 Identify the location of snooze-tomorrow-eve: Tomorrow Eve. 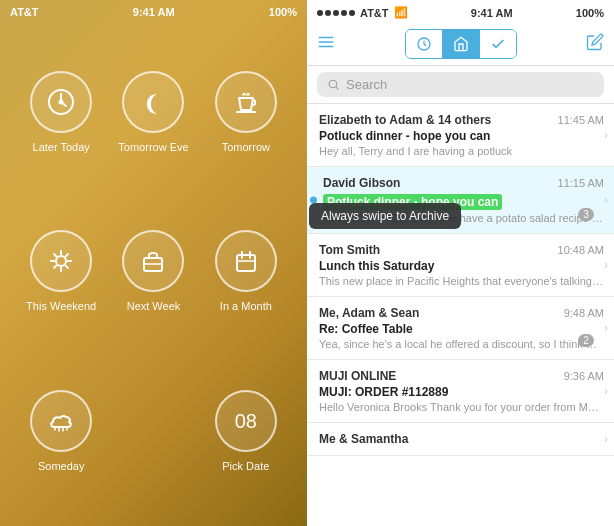
(153, 112).